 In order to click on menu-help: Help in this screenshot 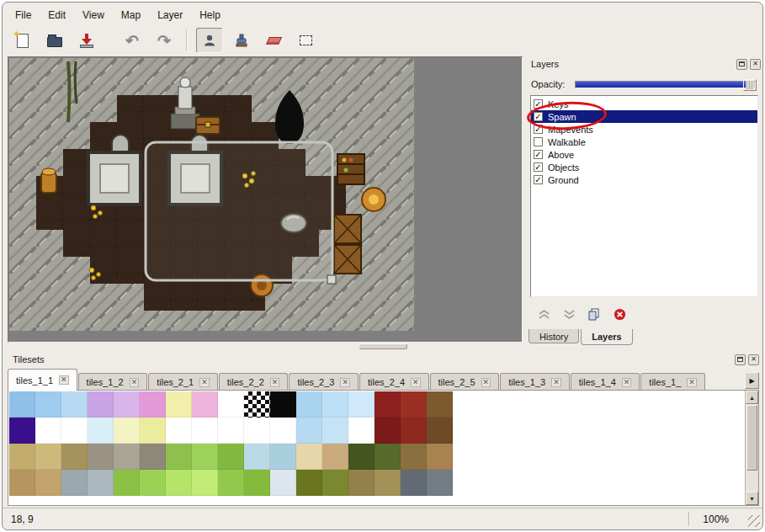, I will do `click(210, 15)`.